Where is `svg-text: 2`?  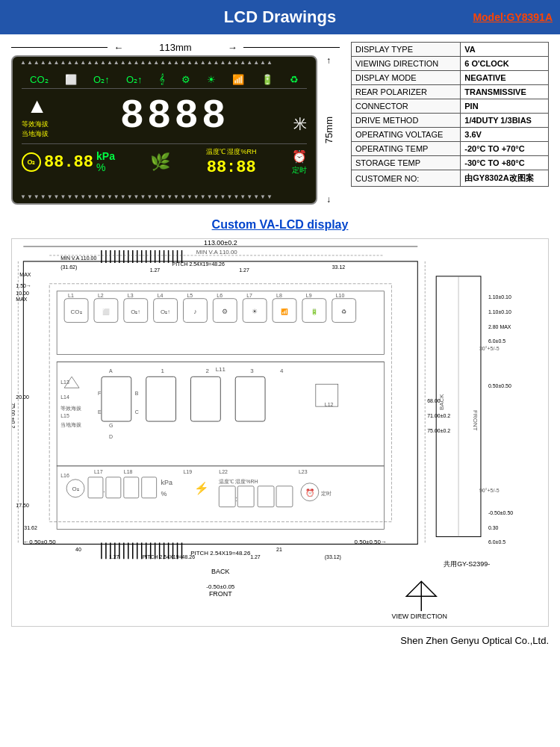
svg-text: 2 is located at coordinates (208, 371).